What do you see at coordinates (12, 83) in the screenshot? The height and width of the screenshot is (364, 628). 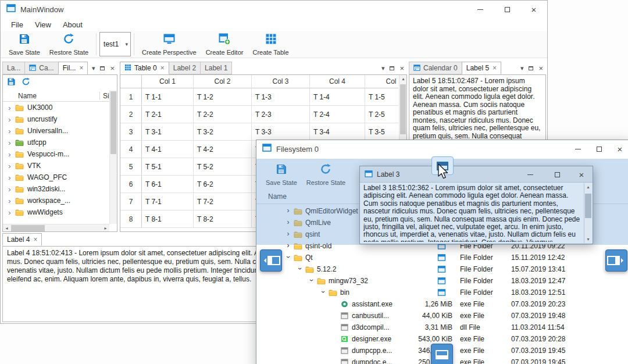 I see `save-state-icon` at bounding box center [12, 83].